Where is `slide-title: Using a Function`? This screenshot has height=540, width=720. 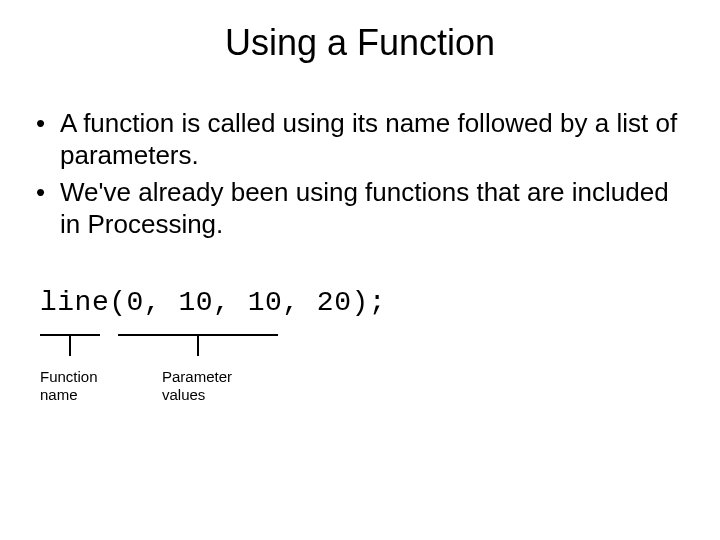
slide-title: Using a Function is located at coordinates (360, 32).